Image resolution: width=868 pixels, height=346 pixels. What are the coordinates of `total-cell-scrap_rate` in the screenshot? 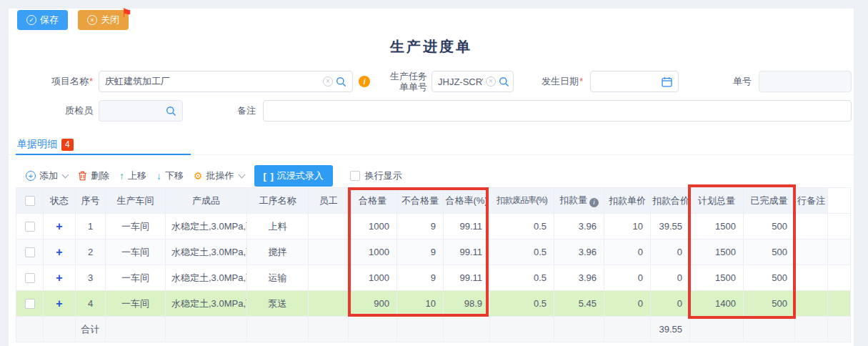 It's located at (522, 330).